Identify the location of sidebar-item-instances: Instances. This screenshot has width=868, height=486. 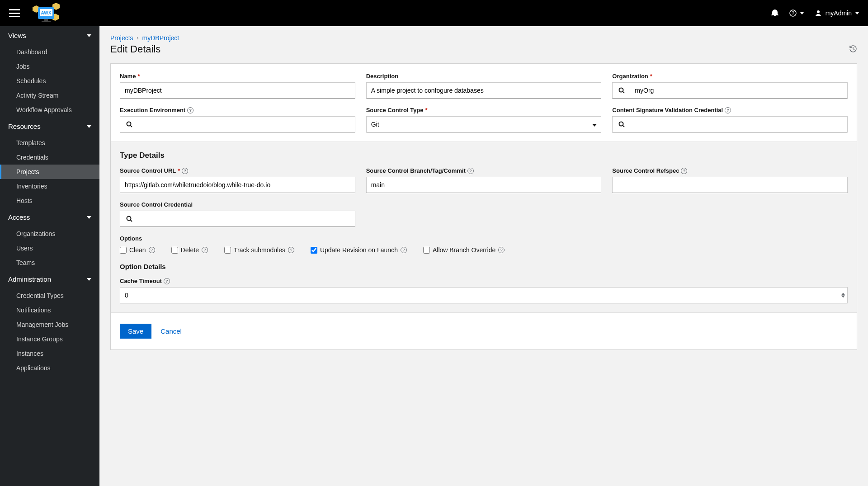
(50, 354).